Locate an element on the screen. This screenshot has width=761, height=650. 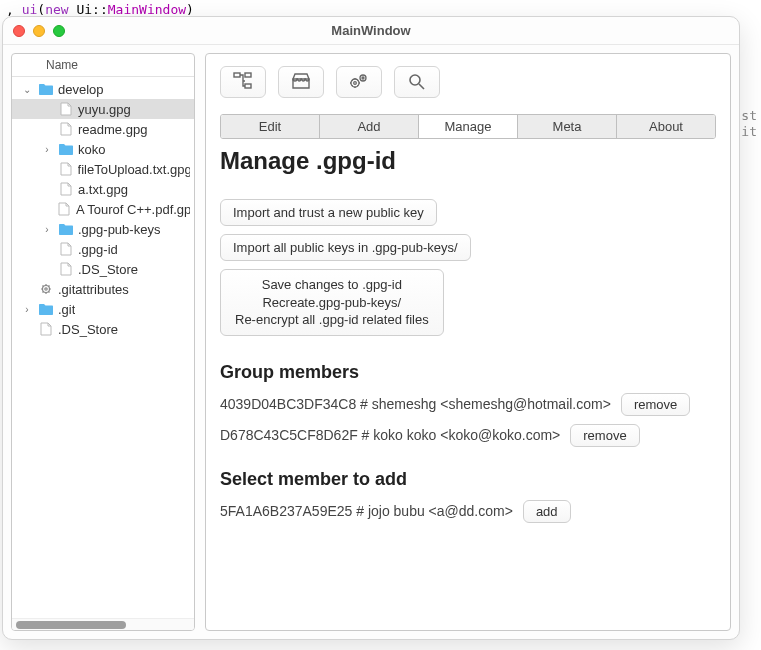
toolbar-tree-button is located at coordinates (243, 82).